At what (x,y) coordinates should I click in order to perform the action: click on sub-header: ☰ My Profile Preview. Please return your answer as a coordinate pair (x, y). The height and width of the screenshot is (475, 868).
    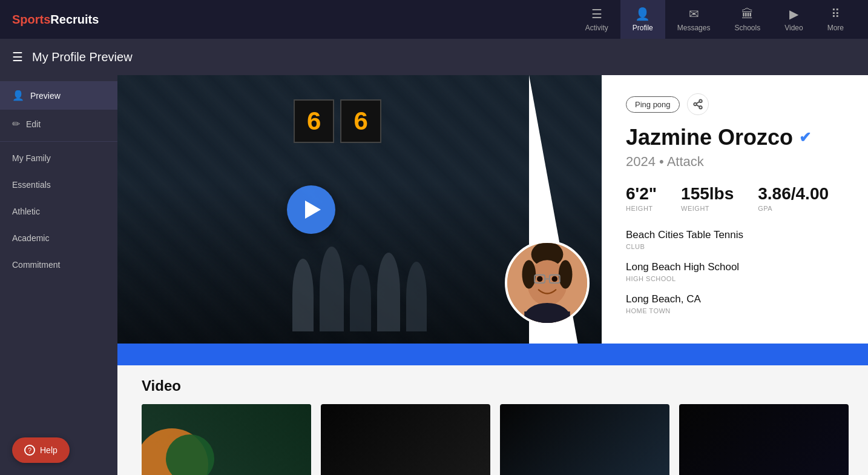
    Looking at the image, I should click on (434, 57).